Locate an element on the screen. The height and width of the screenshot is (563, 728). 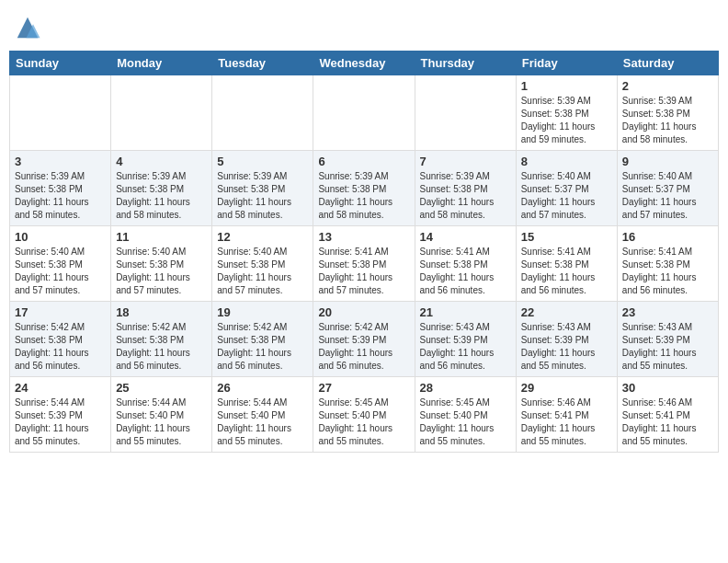
day-number: 6 is located at coordinates (364, 162).